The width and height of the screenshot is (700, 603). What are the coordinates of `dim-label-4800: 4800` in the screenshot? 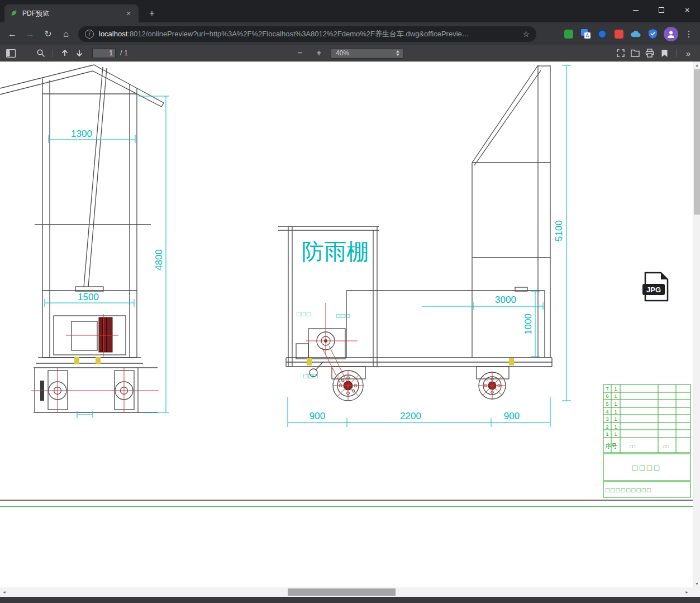 It's located at (159, 260).